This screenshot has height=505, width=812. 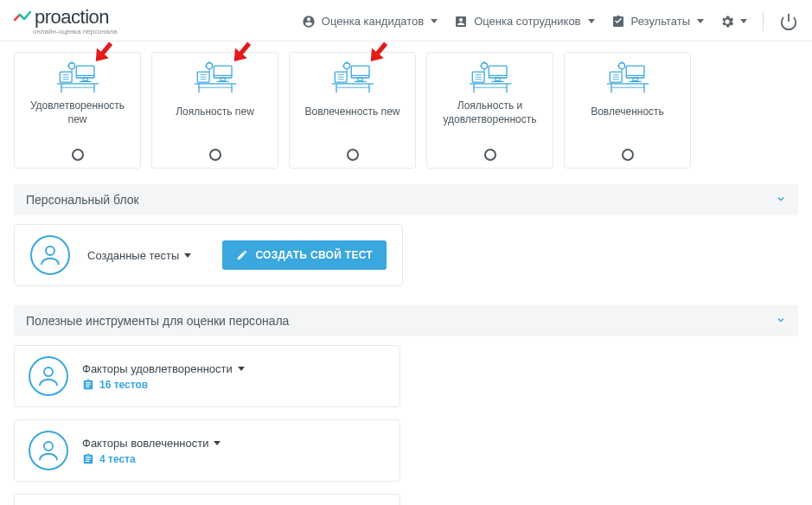 What do you see at coordinates (352, 112) in the screenshot?
I see `card-title: Вовлеченность new` at bounding box center [352, 112].